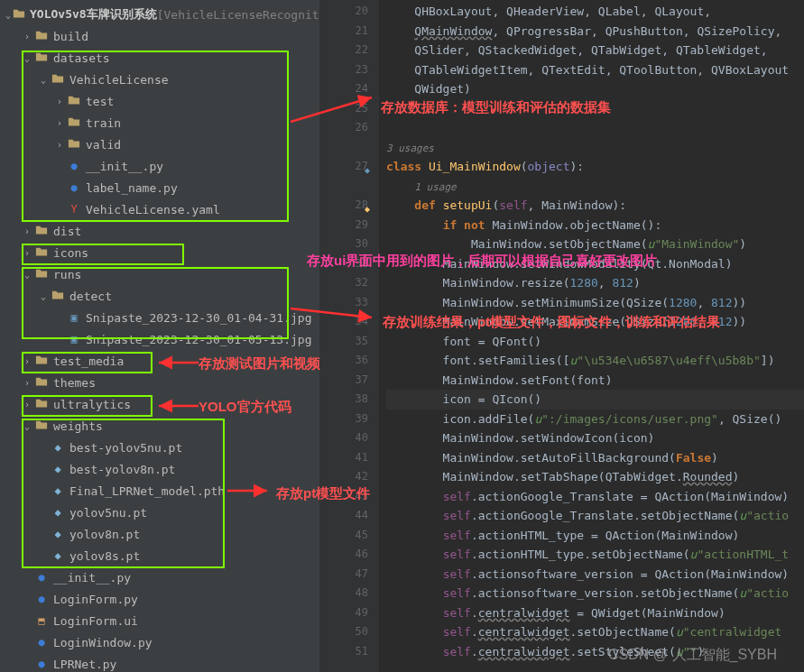 The height and width of the screenshot is (672, 804). Describe the element at coordinates (596, 342) in the screenshot. I see `code-line: font = QFont()` at that location.